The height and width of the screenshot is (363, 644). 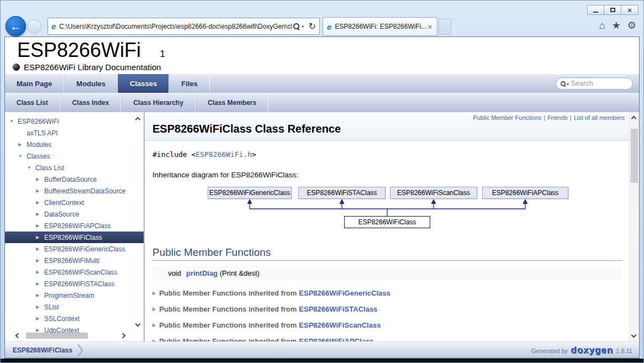 What do you see at coordinates (613, 10) in the screenshot?
I see `maximize-button` at bounding box center [613, 10].